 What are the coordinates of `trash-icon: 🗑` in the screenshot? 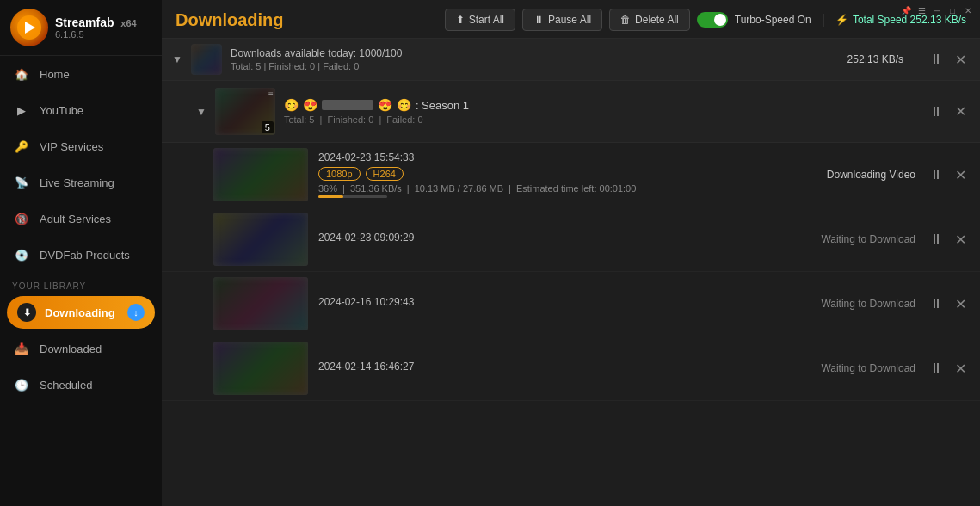 It's located at (626, 20).